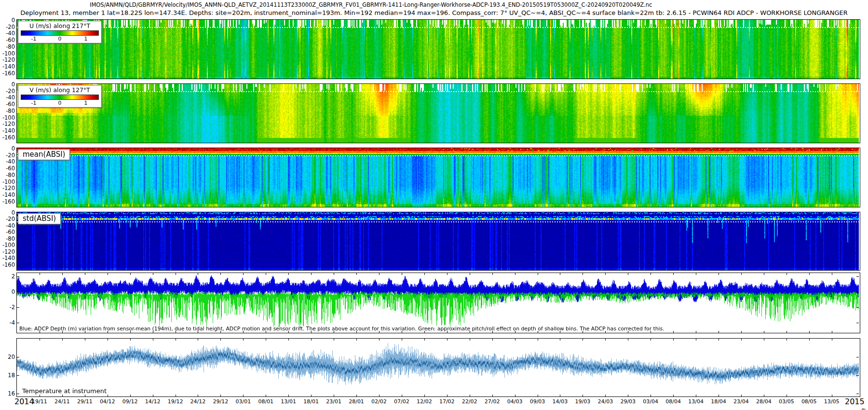  What do you see at coordinates (438, 178) in the screenshot?
I see `mean-absi-heatmap` at bounding box center [438, 178].